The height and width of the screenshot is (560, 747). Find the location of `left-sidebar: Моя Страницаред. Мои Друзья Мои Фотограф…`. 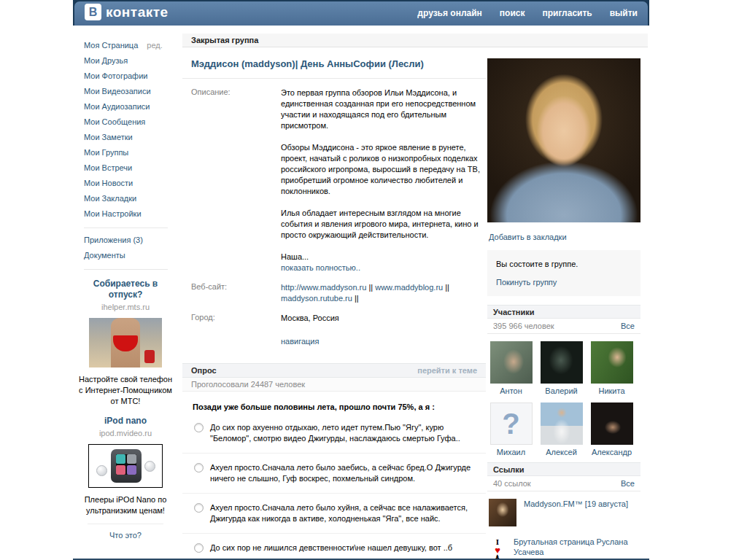

left-sidebar: Моя Страницаред. Мои Друзья Мои Фотограф… is located at coordinates (124, 286).